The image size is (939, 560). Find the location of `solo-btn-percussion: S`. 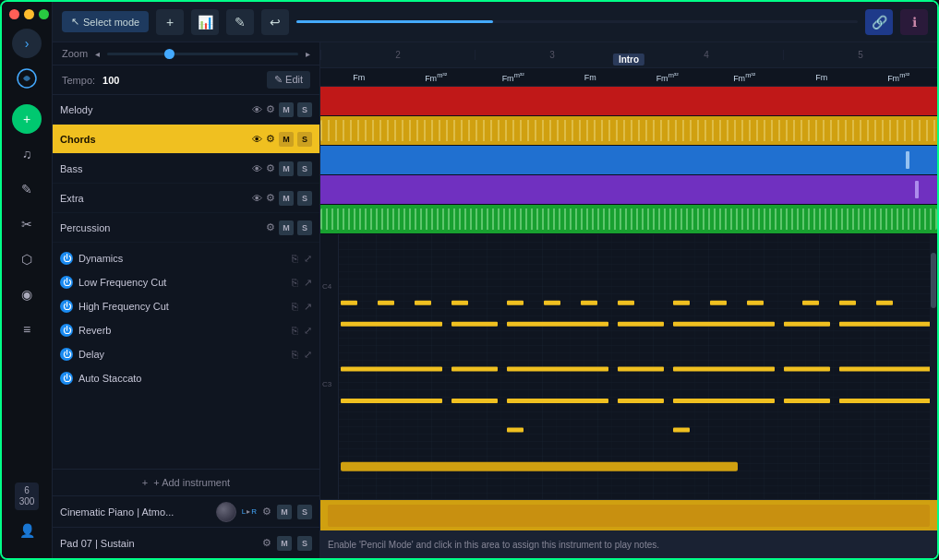

solo-btn-percussion: S is located at coordinates (305, 228).